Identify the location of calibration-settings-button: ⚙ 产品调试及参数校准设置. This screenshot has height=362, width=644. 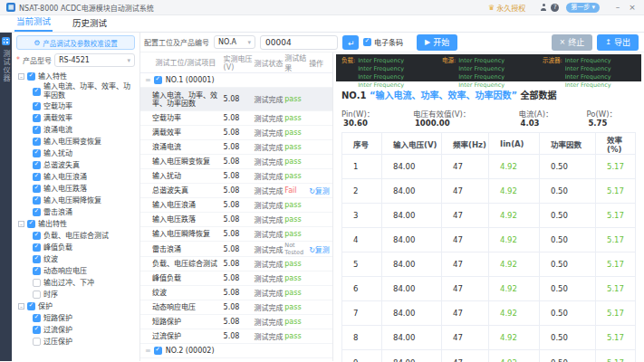
(76, 43).